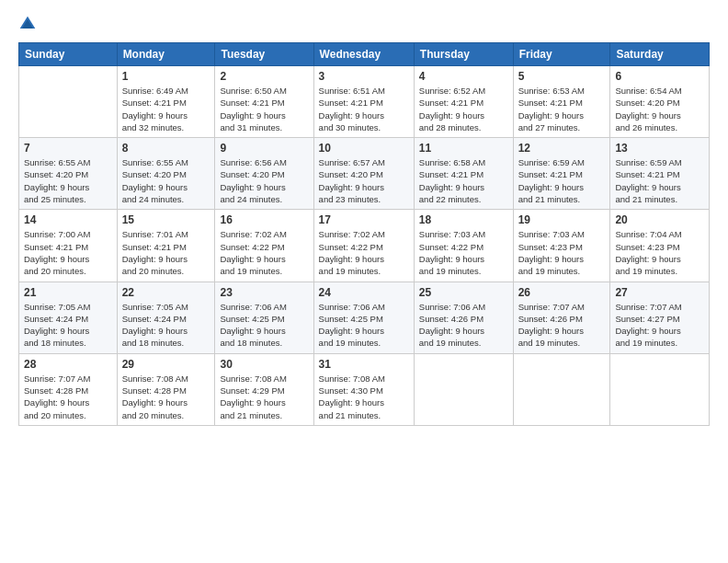 Image resolution: width=728 pixels, height=563 pixels. What do you see at coordinates (364, 174) in the screenshot?
I see `week-row-2: 7Sunrise: 6:55 AM Sunset: 4:20 PM Daylig…` at bounding box center [364, 174].